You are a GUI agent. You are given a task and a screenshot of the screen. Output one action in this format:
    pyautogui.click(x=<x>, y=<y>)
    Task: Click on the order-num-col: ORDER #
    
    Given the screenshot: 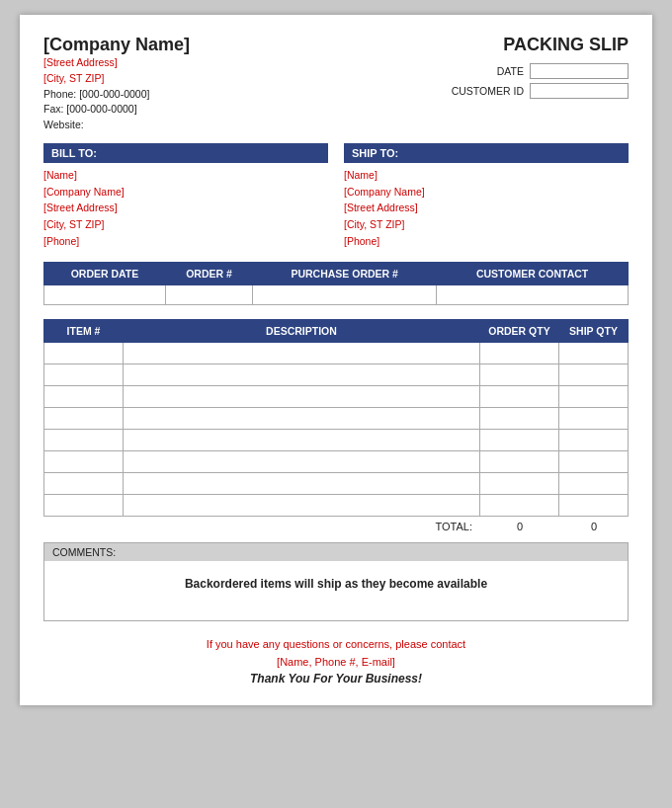 What is the action you would take?
    pyautogui.click(x=209, y=273)
    